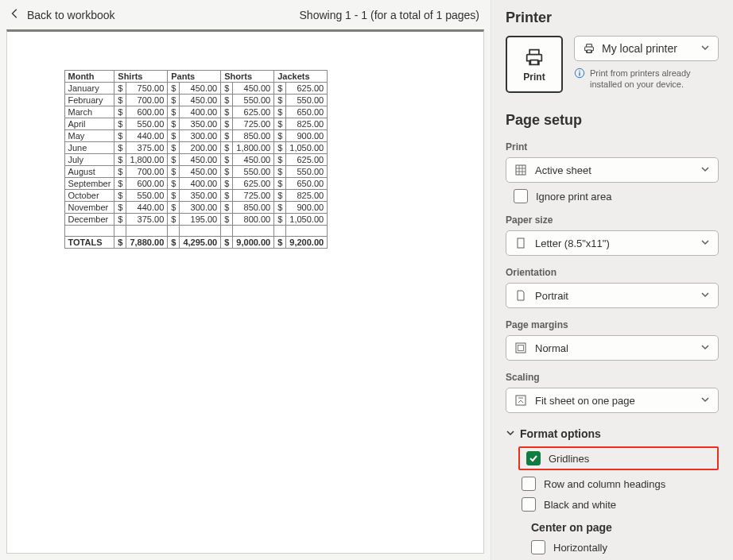 The height and width of the screenshot is (560, 733). Describe the element at coordinates (580, 73) in the screenshot. I see `info-icon` at that location.